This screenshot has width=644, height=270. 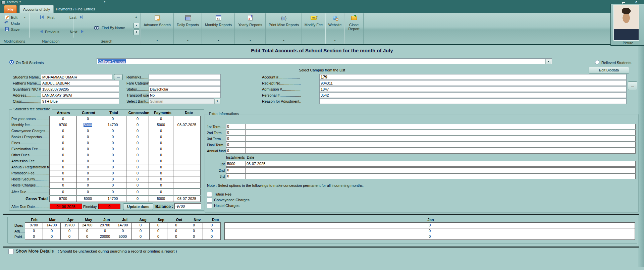 What do you see at coordinates (74, 32) in the screenshot?
I see `next-button: Next` at bounding box center [74, 32].